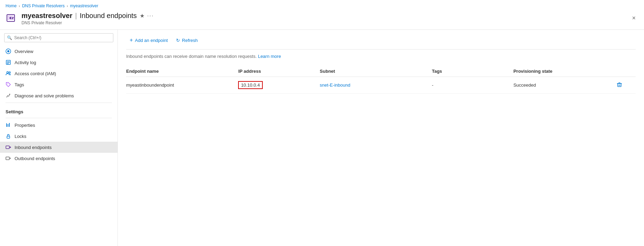 Image resolution: width=644 pixels, height=246 pixels. What do you see at coordinates (151, 40) in the screenshot?
I see `add-endpoint-label: Add an endpoint` at bounding box center [151, 40].